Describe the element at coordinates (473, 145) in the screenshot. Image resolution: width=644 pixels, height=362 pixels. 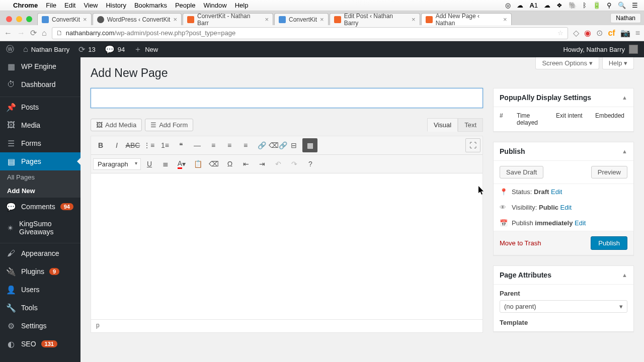
I see `fullscreen-button: ⛶` at that location.